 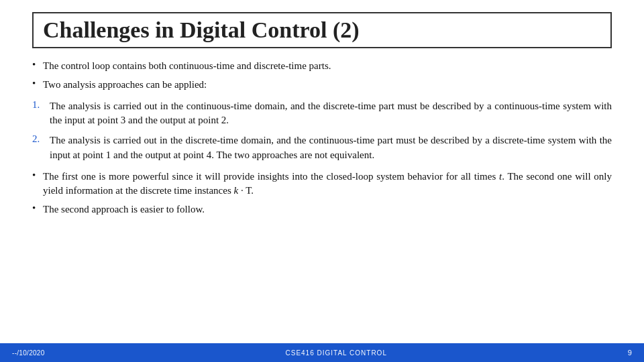 What do you see at coordinates (322, 114) in the screenshot?
I see `numbered-item-1: 1. The analysis is carried out in the co…` at bounding box center [322, 114].